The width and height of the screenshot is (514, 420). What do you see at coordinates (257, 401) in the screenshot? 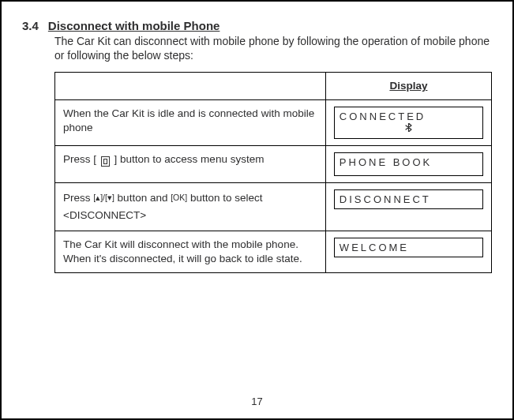
I see `page-number: 17` at bounding box center [257, 401].